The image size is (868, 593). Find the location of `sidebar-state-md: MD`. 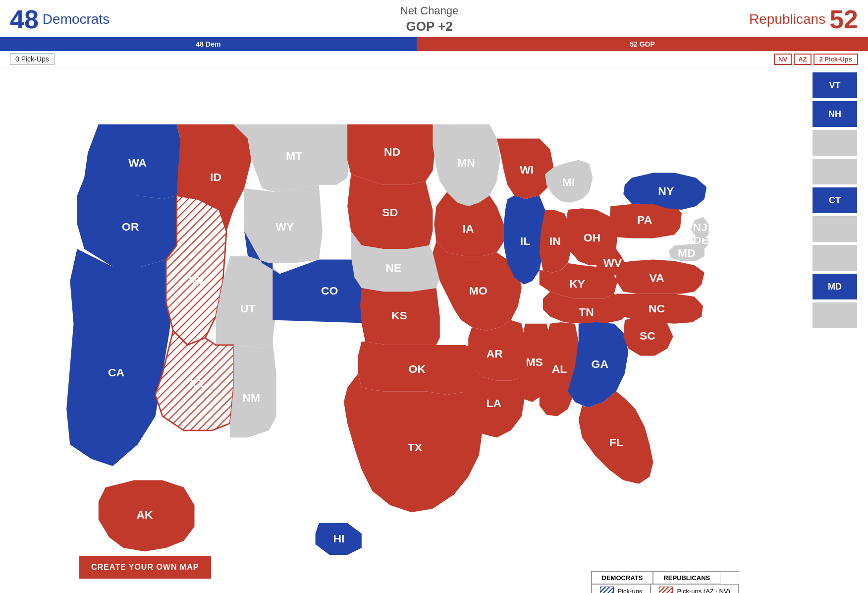

sidebar-state-md: MD is located at coordinates (835, 287).